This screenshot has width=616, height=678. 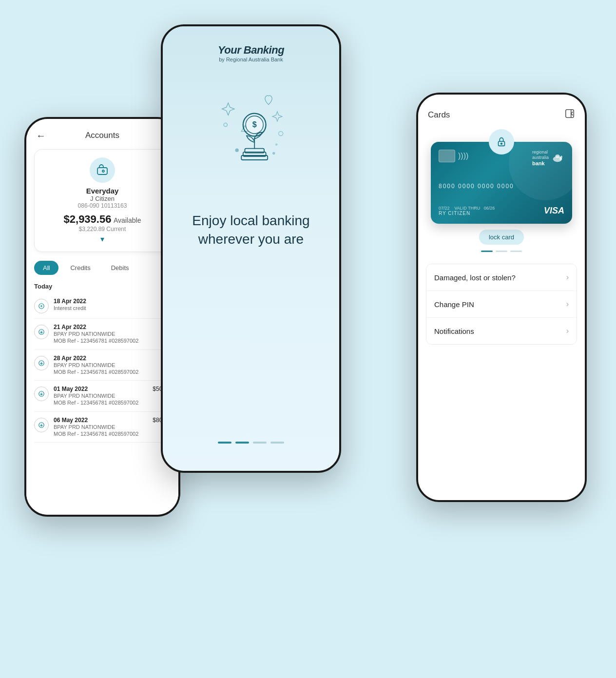 What do you see at coordinates (102, 239) in the screenshot?
I see `dropdown-arrow: ▾` at bounding box center [102, 239].